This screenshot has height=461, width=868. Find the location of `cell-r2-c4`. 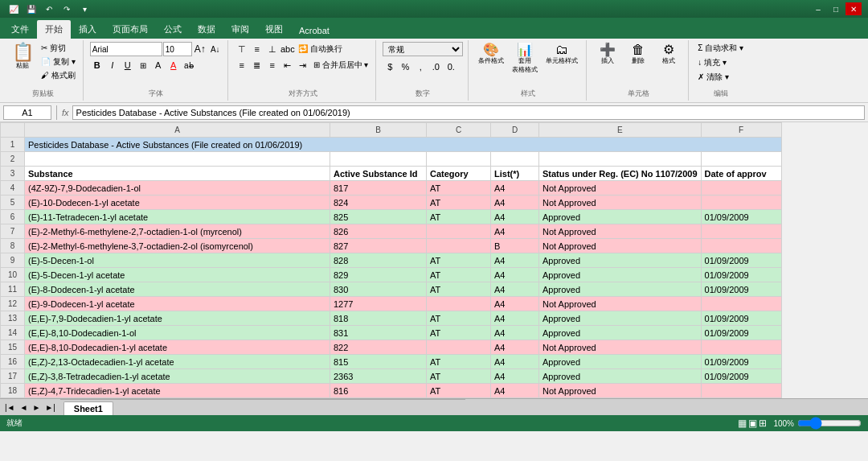

cell-r2-c4 is located at coordinates (620, 159).